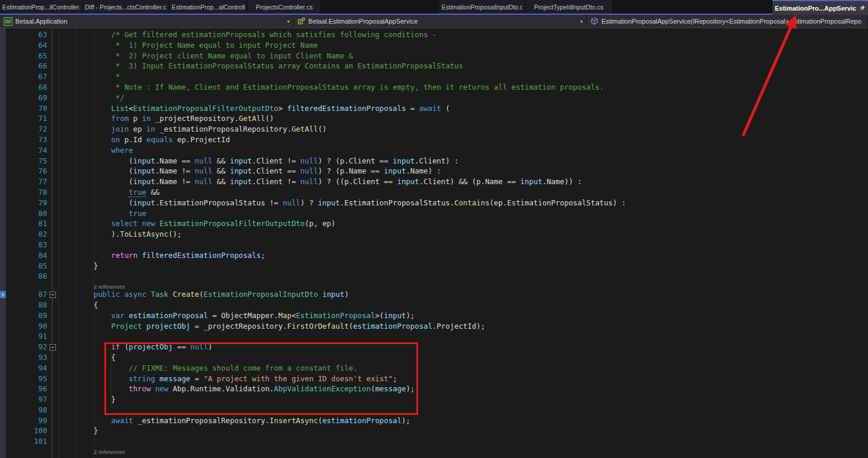  I want to click on code-line: 64* 1) Project Name equal to input Proje…, so click(434, 45).